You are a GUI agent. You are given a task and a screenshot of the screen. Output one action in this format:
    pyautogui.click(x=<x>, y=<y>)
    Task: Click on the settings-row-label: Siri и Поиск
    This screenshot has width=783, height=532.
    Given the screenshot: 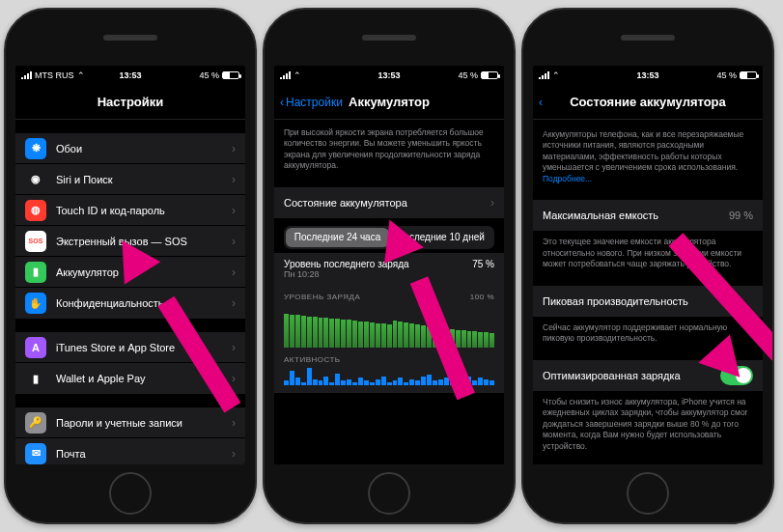 What is the action you would take?
    pyautogui.click(x=144, y=180)
    